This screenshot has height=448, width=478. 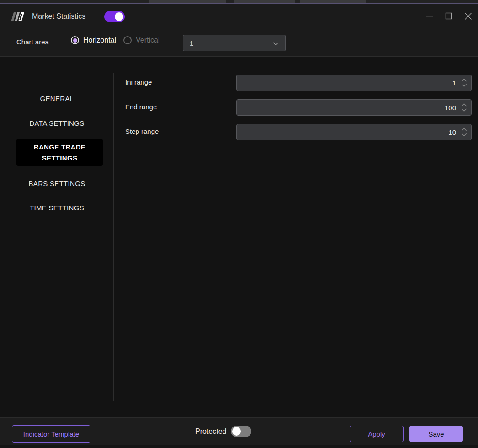 What do you see at coordinates (449, 16) in the screenshot?
I see `maximize-icon` at bounding box center [449, 16].